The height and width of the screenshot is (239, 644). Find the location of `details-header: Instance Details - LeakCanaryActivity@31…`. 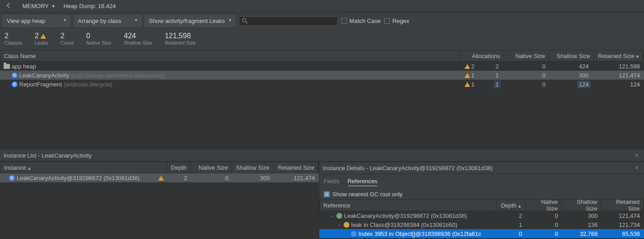

details-header: Instance Details - LeakCanaryActivity@31… is located at coordinates (482, 168).